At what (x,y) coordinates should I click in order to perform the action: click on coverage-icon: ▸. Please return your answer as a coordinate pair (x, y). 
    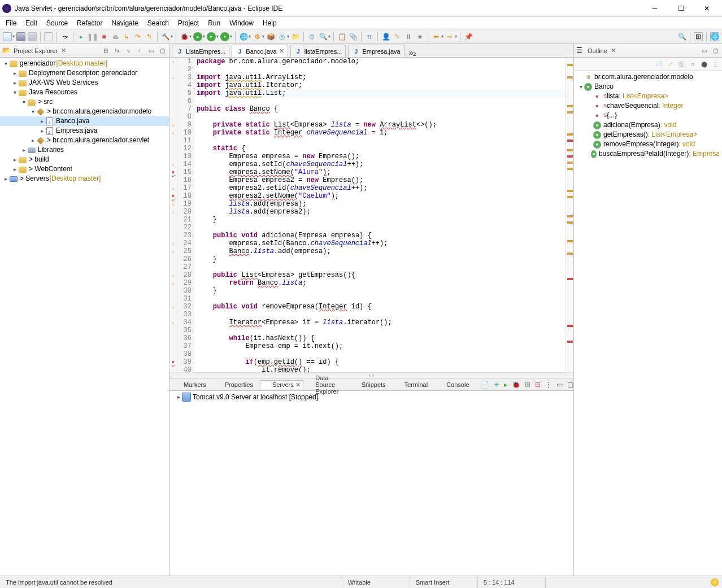
    Looking at the image, I should click on (211, 37).